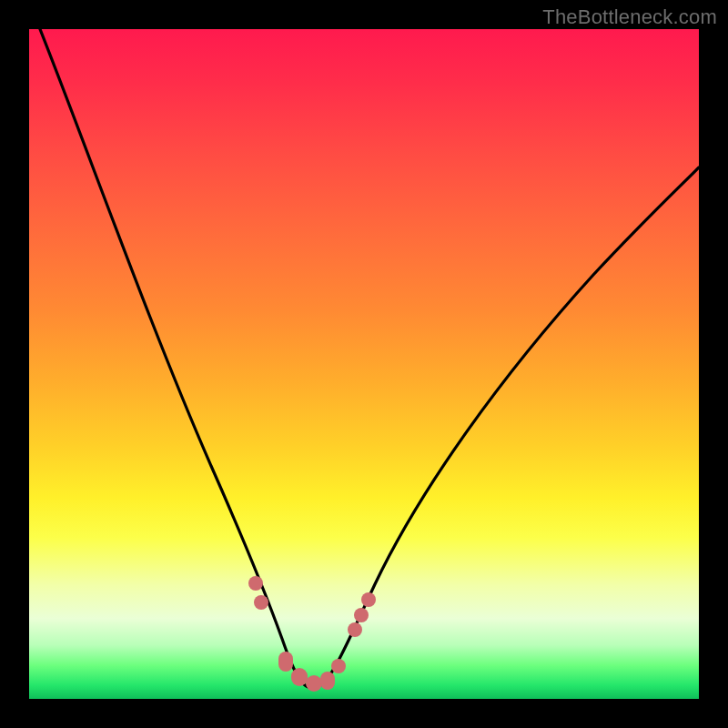 The height and width of the screenshot is (728, 728). What do you see at coordinates (630, 17) in the screenshot?
I see `watermark-text: TheBottleneck.com` at bounding box center [630, 17].